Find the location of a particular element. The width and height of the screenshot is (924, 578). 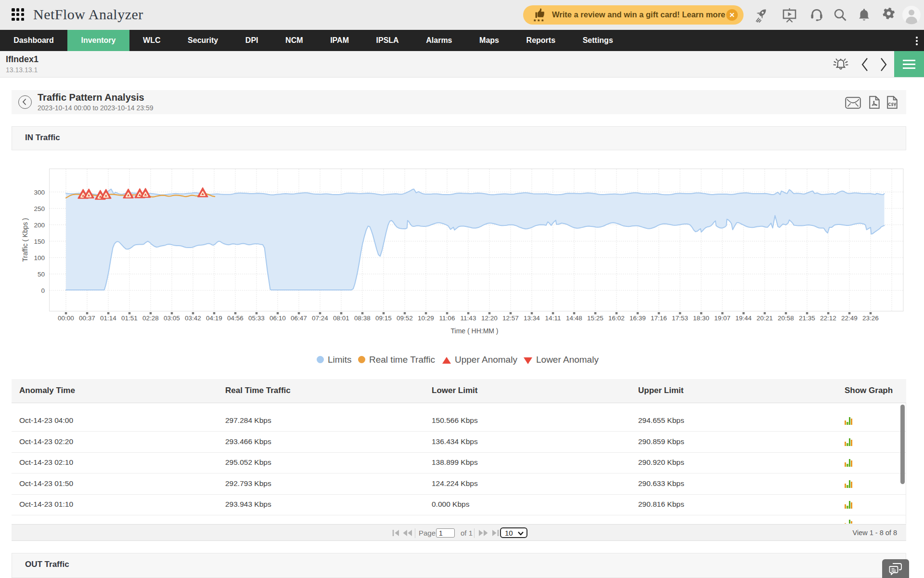

svg-text: 12:20 is located at coordinates (489, 318).